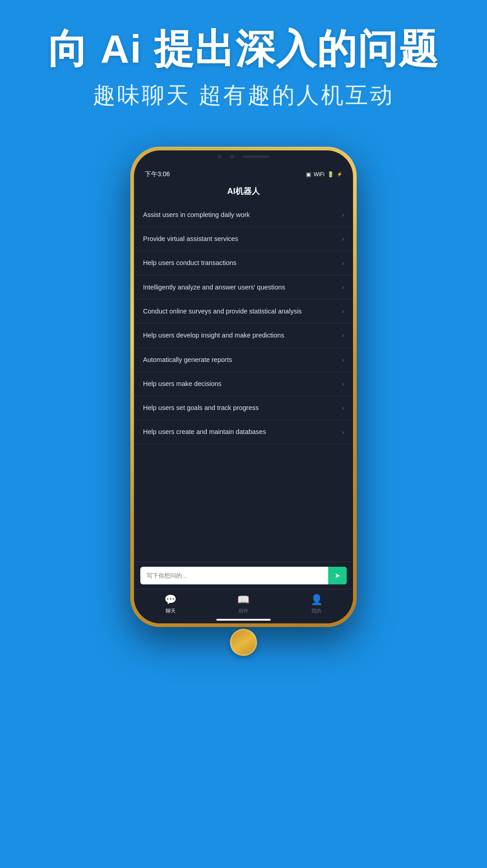 The height and width of the screenshot is (868, 487). Describe the element at coordinates (243, 432) in the screenshot. I see `menu-item-text-10: Help users create and maintain databases` at that location.